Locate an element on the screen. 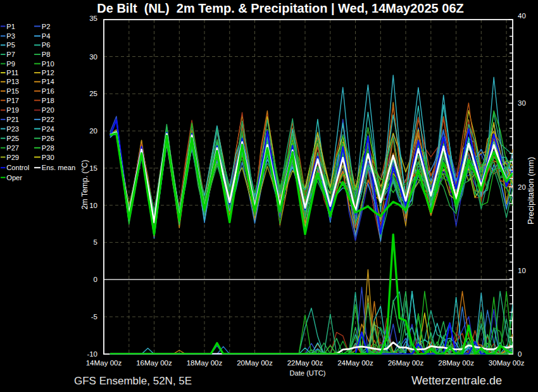 This screenshot has width=538, height=392. svg-text: P4 is located at coordinates (46, 36).